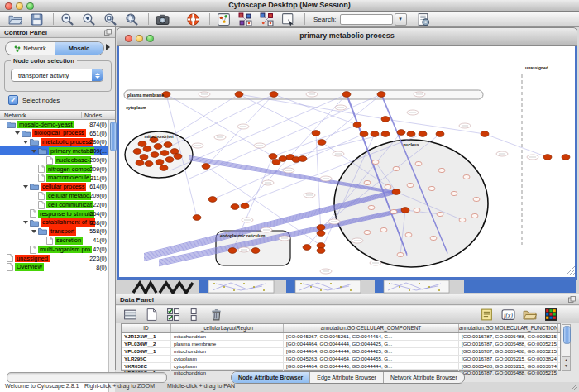  I want to click on network-window-titlebar: primary metabolic process, so click(347, 36).